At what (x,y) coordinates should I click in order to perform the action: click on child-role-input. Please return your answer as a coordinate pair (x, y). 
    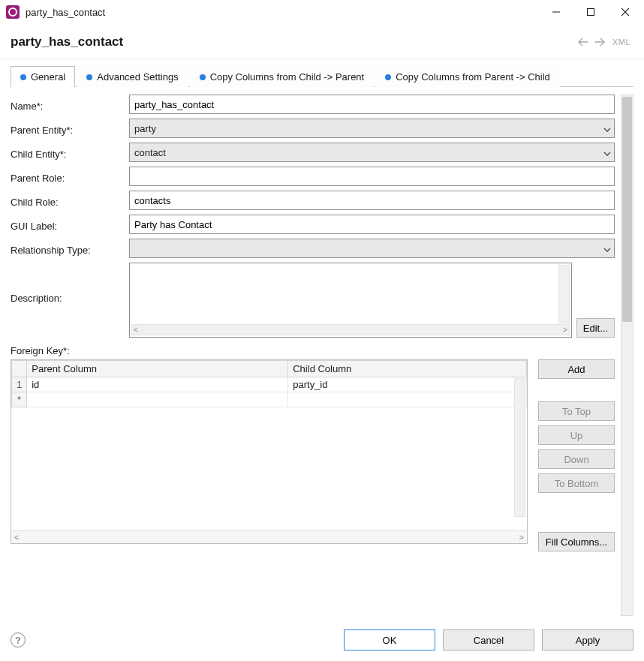
    Looking at the image, I should click on (372, 200).